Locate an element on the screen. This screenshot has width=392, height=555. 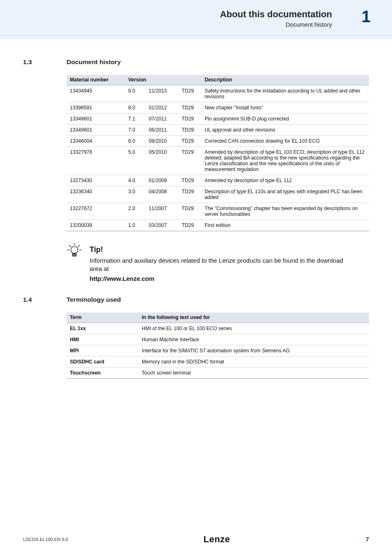
tip-link: http://www.Lenze.com is located at coordinates (221, 279).